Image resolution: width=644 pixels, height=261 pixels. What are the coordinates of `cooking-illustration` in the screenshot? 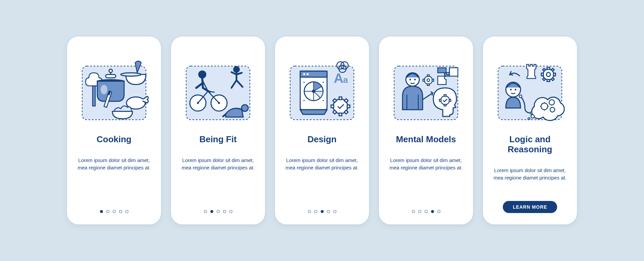 It's located at (114, 90).